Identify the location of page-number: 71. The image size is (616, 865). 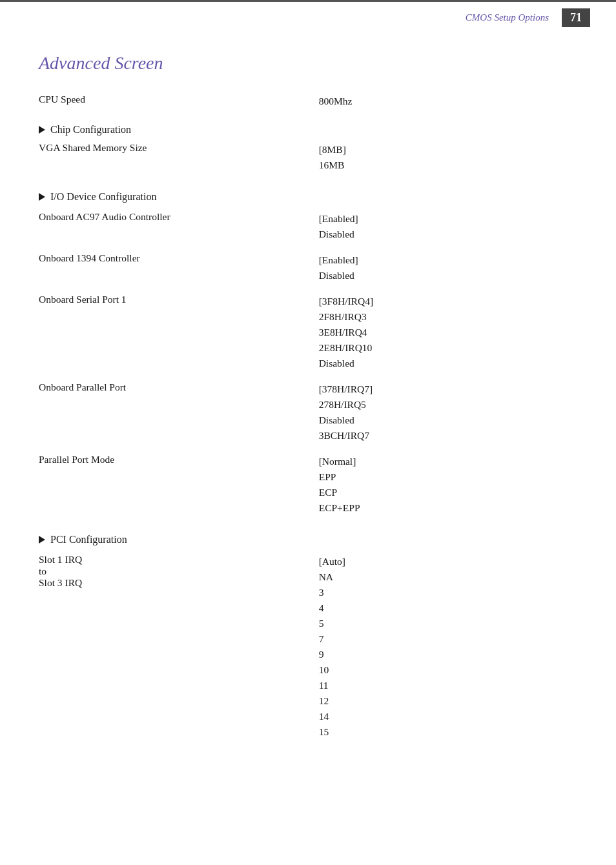
(576, 18).